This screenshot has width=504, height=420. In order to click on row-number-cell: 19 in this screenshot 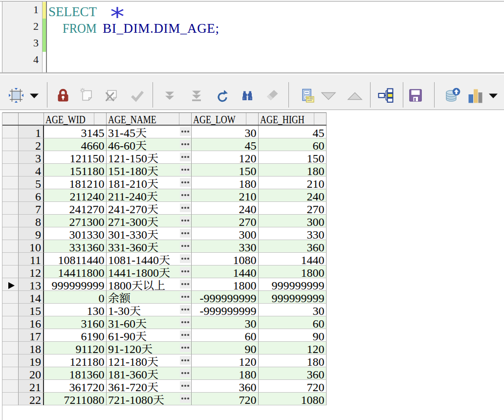, I will do `click(31, 361)`.